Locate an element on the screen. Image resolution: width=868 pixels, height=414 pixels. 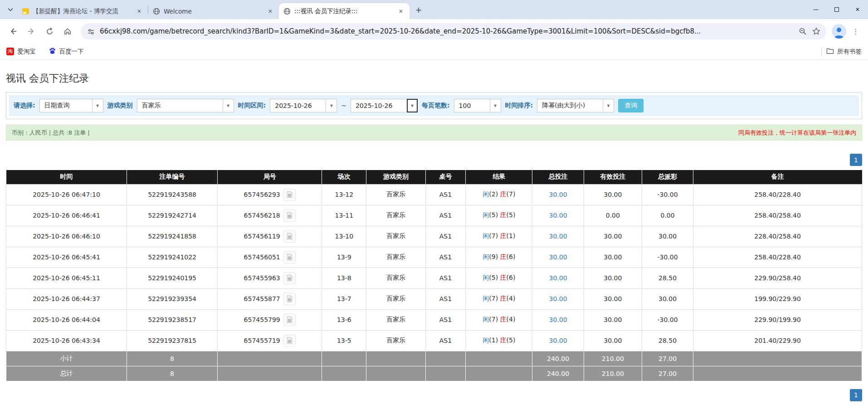
bookmark-star-icon is located at coordinates (816, 31).